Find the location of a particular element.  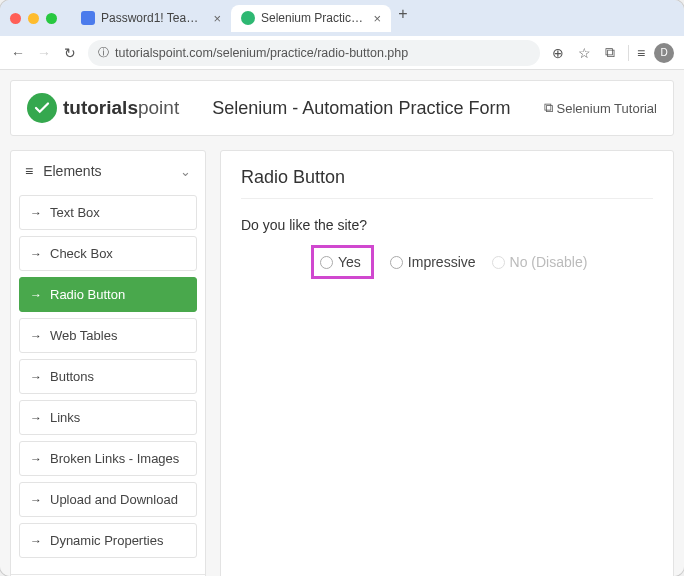

site-info-icon: ⓘ is located at coordinates (104, 52).